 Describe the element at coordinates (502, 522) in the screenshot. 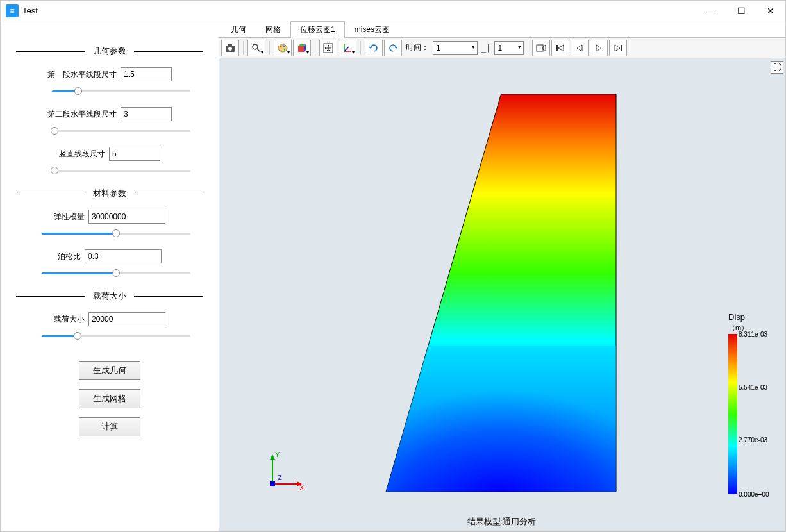

I see `model-title: 结果模型:通用分析` at that location.